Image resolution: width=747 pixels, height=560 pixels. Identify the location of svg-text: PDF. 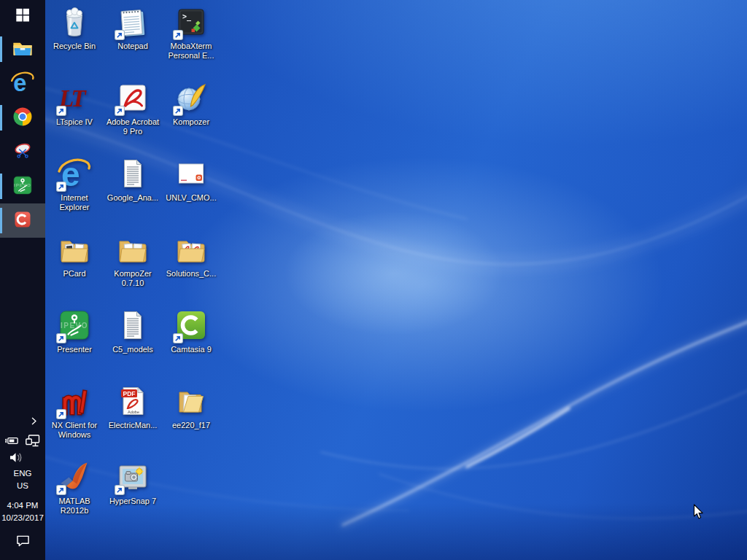
(130, 394).